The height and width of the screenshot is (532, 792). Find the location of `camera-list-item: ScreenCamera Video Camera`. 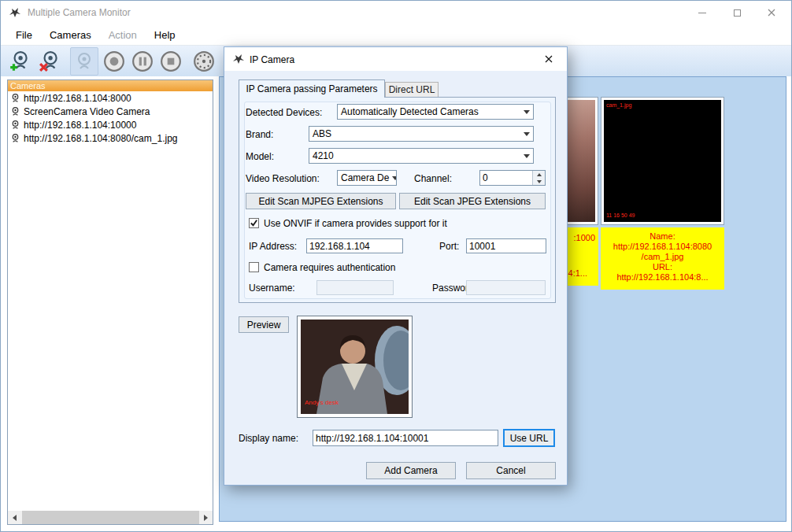

camera-list-item: ScreenCamera Video Camera is located at coordinates (110, 112).